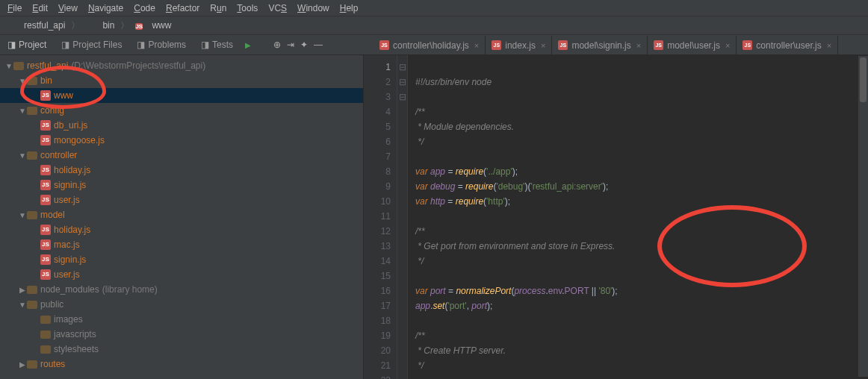 Image resolution: width=868 pixels, height=379 pixels. What do you see at coordinates (12, 45) in the screenshot?
I see `project-icon: ◨` at bounding box center [12, 45].